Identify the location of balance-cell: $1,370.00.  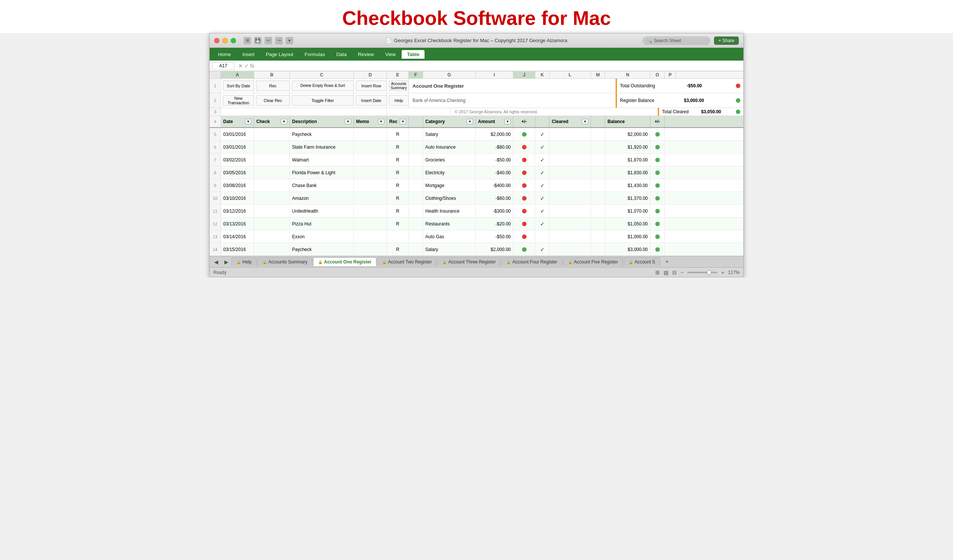
(628, 198).